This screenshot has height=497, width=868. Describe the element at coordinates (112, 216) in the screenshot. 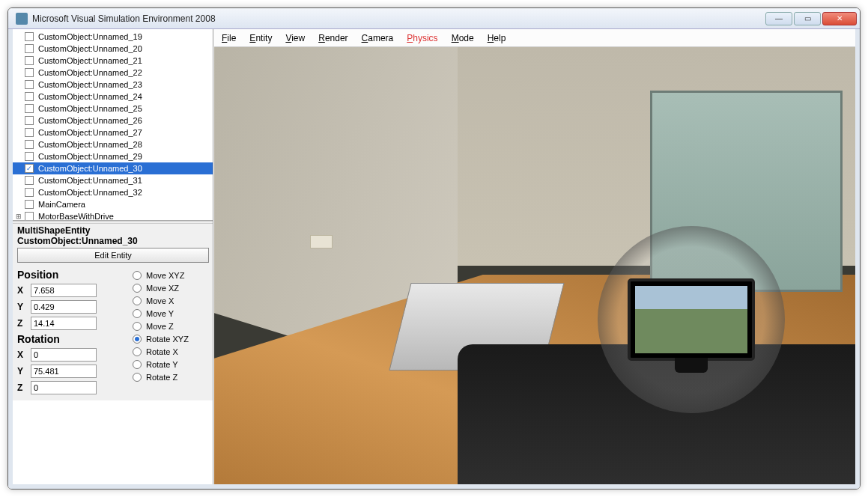

I see `tree-item: ⊞MotorBaseWithDrive` at that location.